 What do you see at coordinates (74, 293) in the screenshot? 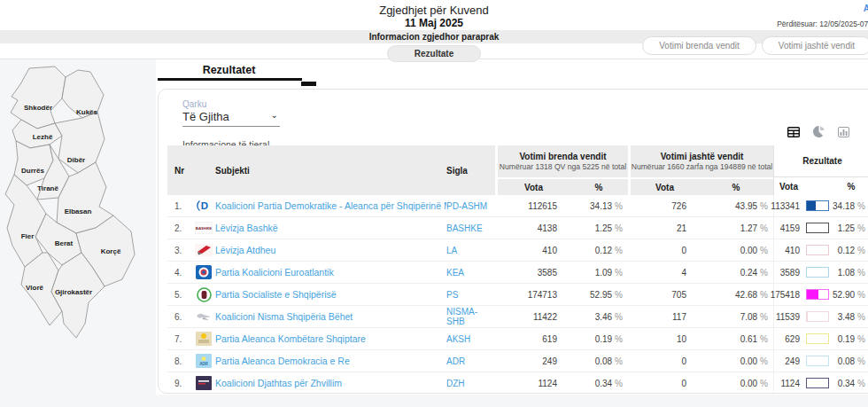
I see `map-region-label: Gjirokastër` at bounding box center [74, 293].